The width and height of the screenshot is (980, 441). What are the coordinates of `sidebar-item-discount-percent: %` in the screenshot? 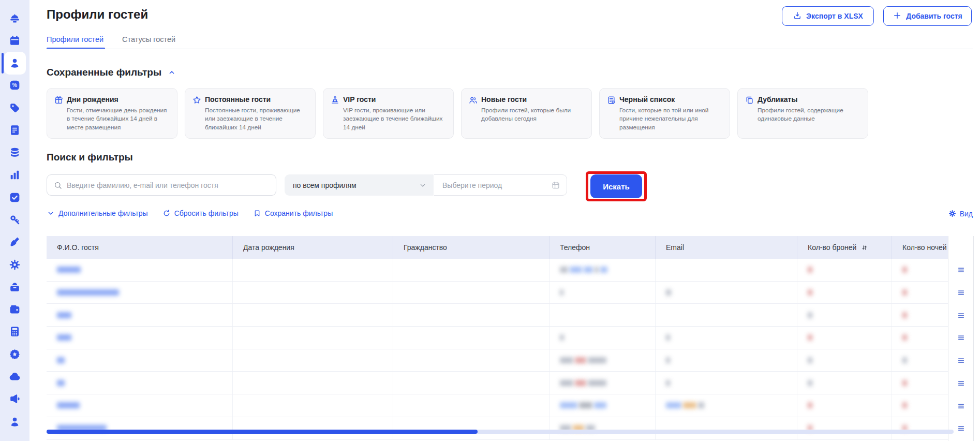 It's located at (14, 85).